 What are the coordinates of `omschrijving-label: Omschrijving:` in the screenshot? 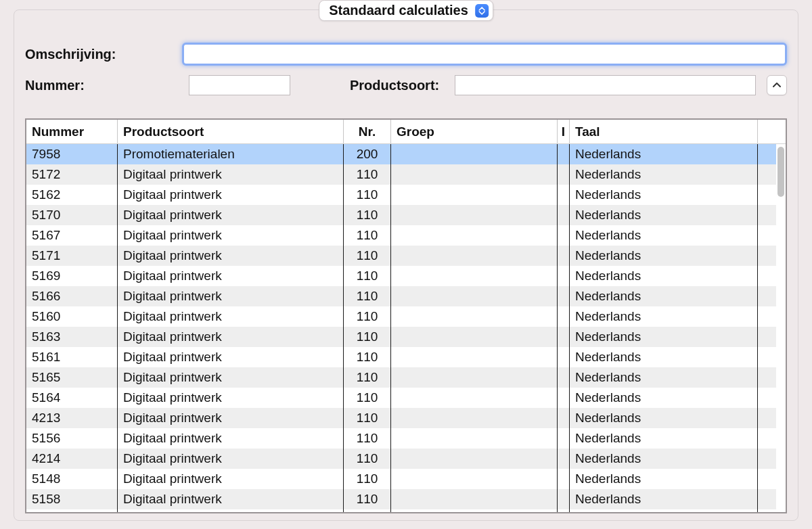 It's located at (104, 54).